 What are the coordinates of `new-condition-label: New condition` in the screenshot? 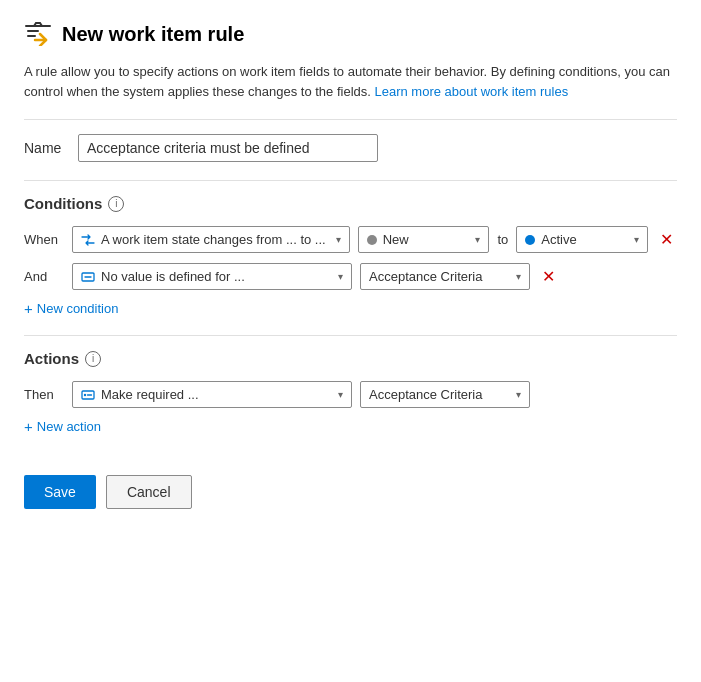 It's located at (78, 308).